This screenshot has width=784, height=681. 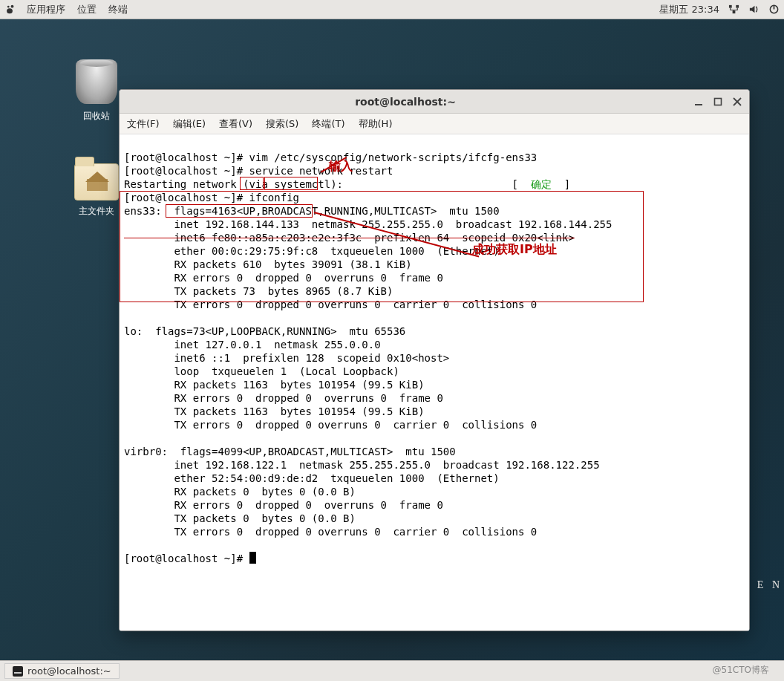 What do you see at coordinates (236, 124) in the screenshot?
I see `menu-view: 查看(V)` at bounding box center [236, 124].